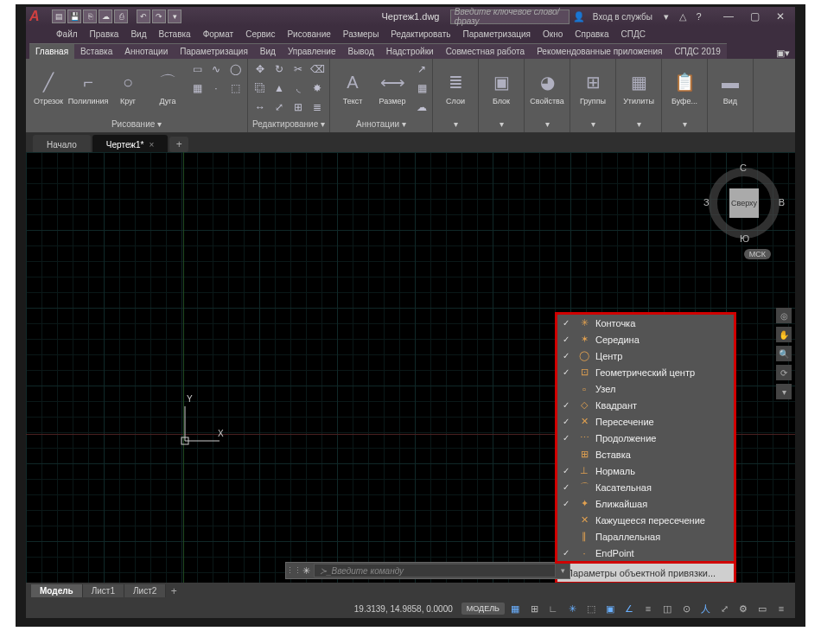 The height and width of the screenshot is (644, 821). What do you see at coordinates (317, 107) in the screenshot?
I see `offset-icon: ≣` at bounding box center [317, 107].